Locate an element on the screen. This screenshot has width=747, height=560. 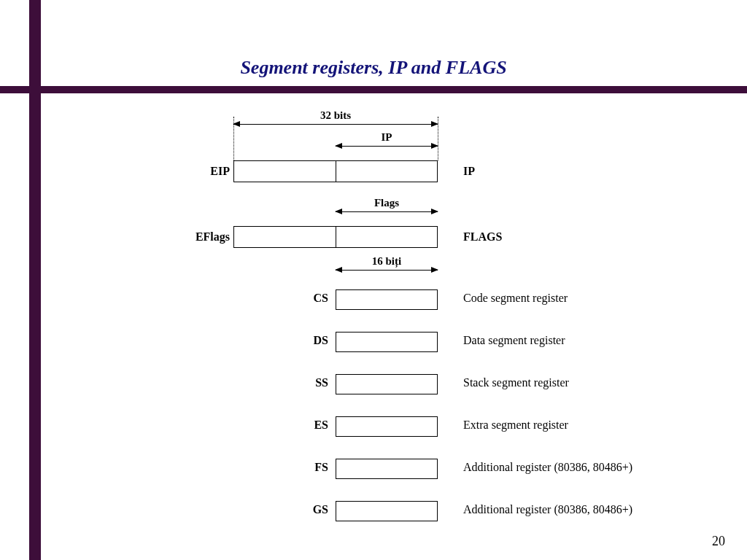
label-cs: CS is located at coordinates (310, 298).